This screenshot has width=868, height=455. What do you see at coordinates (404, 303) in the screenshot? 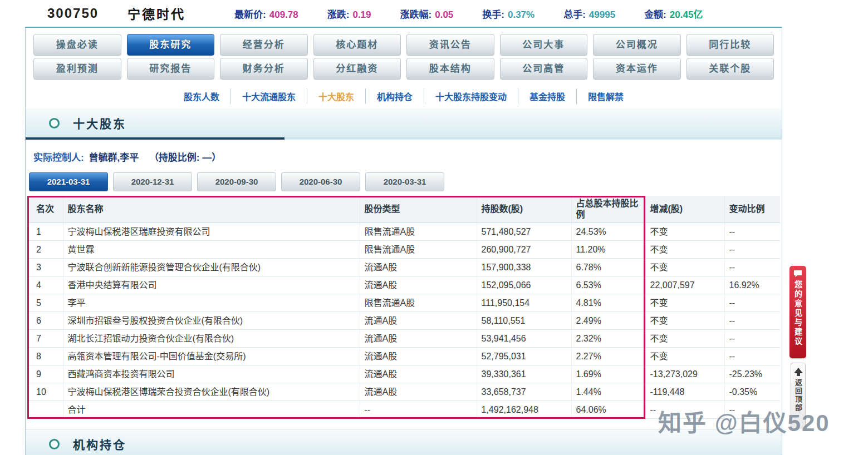
I see `table-row: 5李平限售流通A股111,950,1544.81%不变--` at bounding box center [404, 303].